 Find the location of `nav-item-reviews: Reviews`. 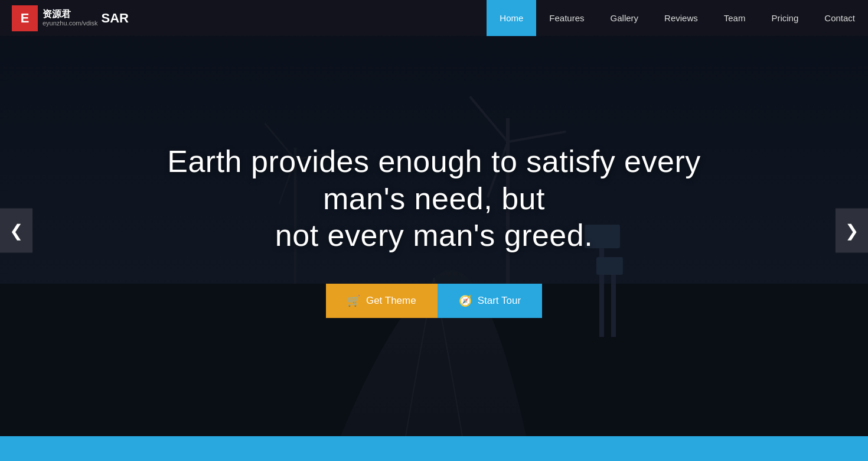

nav-item-reviews: Reviews is located at coordinates (681, 18).